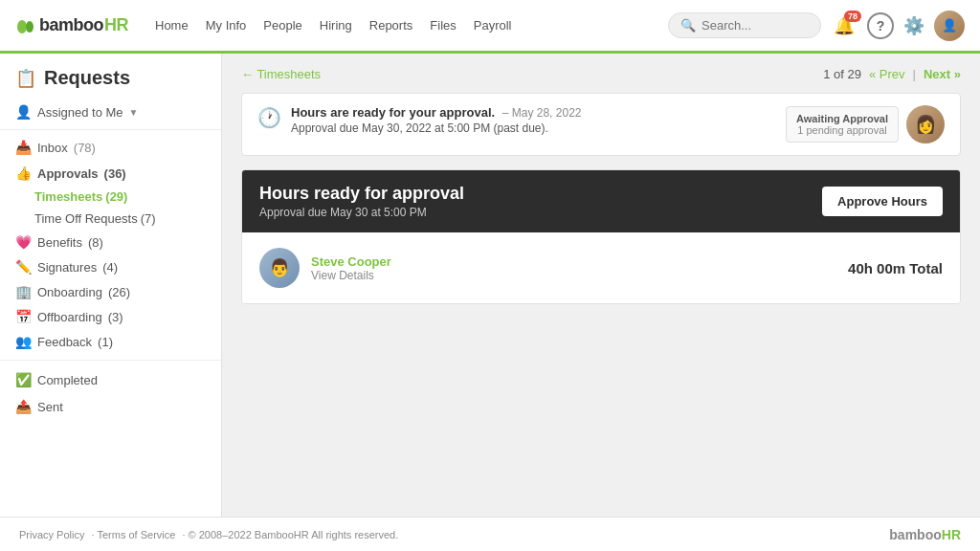  What do you see at coordinates (136, 535) in the screenshot?
I see `terms-link: Terms of Service` at bounding box center [136, 535].